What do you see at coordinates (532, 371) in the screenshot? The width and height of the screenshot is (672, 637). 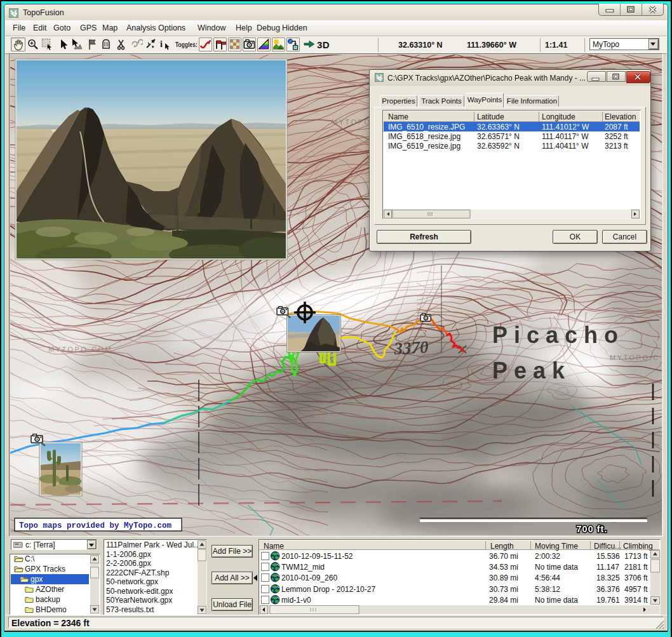 I see `svg-text: Peak` at bounding box center [532, 371].